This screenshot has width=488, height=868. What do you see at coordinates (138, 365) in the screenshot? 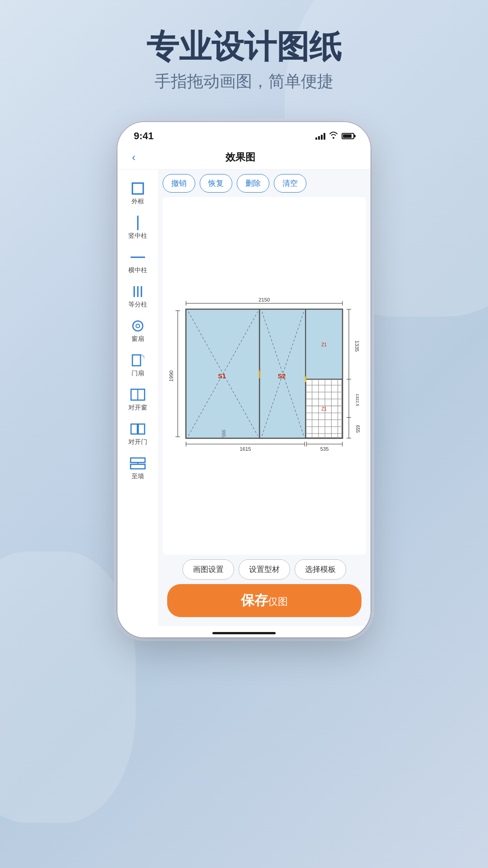
I see `sidebar-item-door-sash: 门扇` at bounding box center [138, 365].